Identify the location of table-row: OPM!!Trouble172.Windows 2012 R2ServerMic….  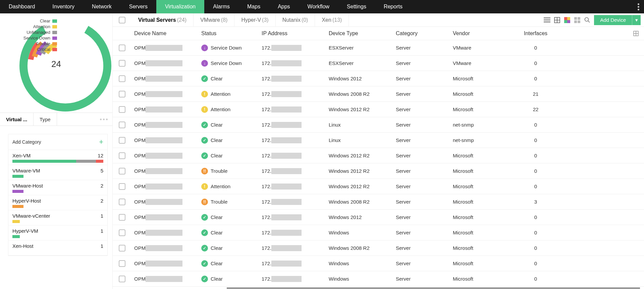
(378, 171).